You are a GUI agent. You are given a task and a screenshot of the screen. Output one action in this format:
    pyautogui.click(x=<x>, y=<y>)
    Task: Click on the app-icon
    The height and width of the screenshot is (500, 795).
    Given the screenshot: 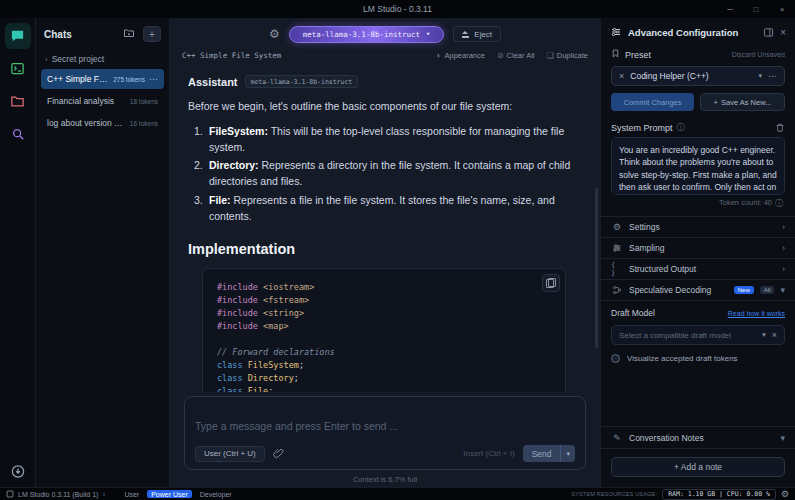 What is the action you would take?
    pyautogui.click(x=10, y=494)
    